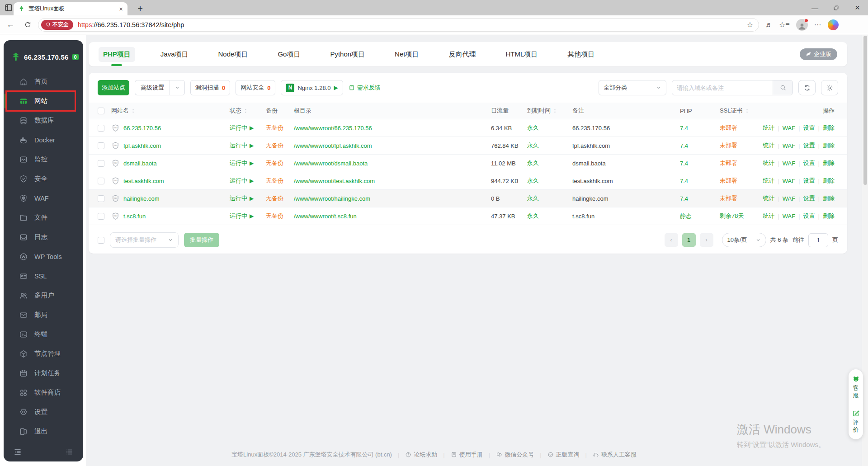 This screenshot has width=868, height=466. Describe the element at coordinates (69, 452) in the screenshot. I see `sidebar-menu-icon` at that location.